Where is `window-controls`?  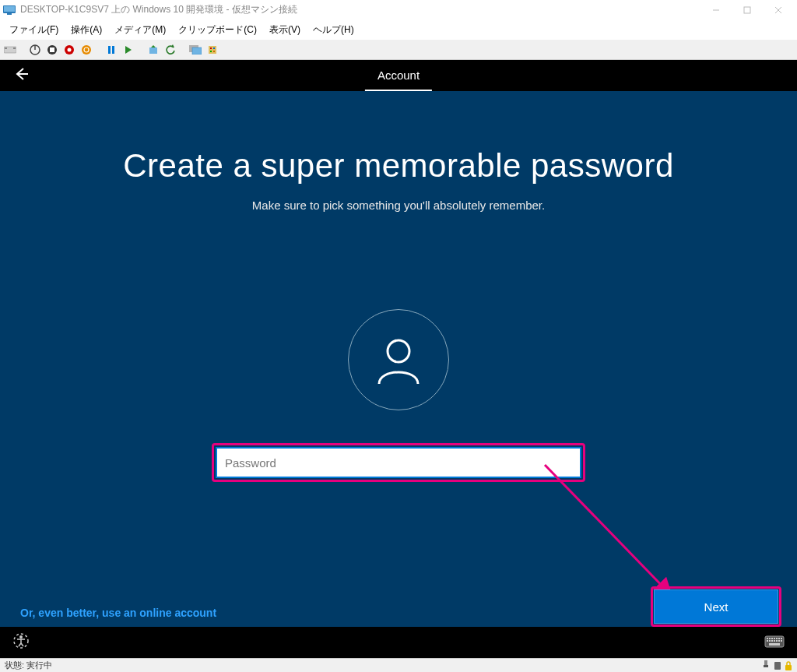 window-controls is located at coordinates (747, 9).